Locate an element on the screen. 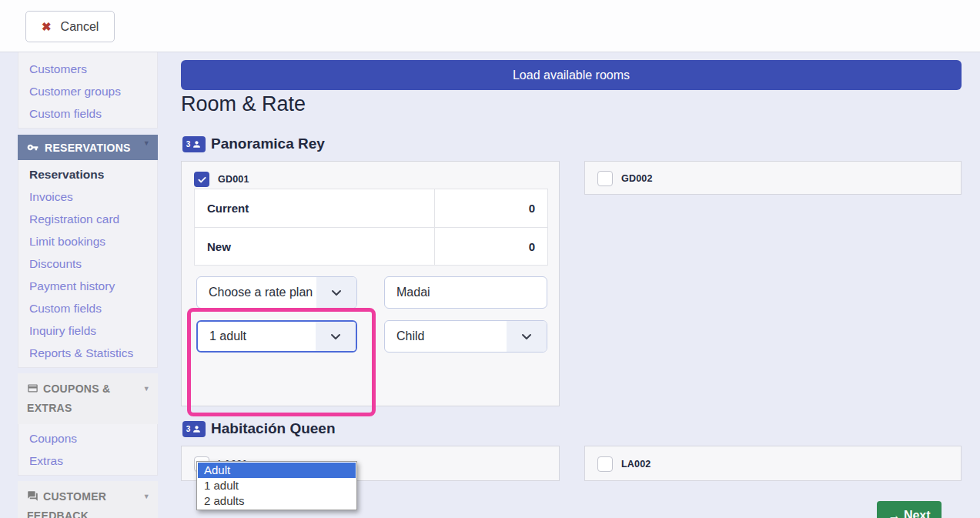 Image resolution: width=980 pixels, height=518 pixels. room-card-gd002: GD002 is located at coordinates (773, 178).